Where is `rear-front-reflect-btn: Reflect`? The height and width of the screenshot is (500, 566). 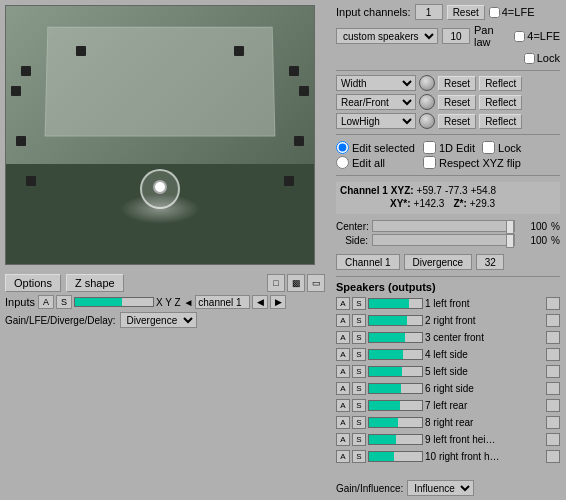
rear-front-reflect-btn: Reflect is located at coordinates (500, 102).